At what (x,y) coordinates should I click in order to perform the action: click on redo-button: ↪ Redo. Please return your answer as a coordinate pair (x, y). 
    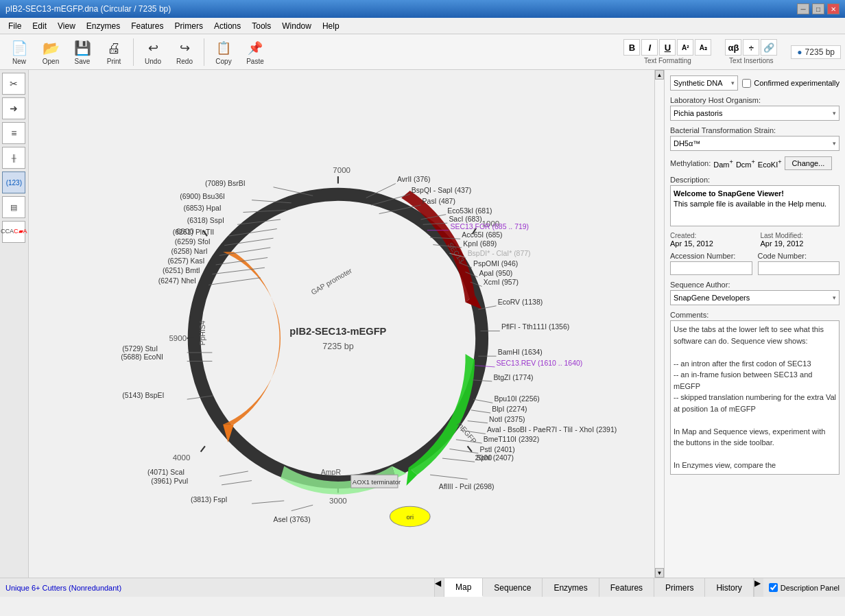
    Looking at the image, I should click on (185, 52).